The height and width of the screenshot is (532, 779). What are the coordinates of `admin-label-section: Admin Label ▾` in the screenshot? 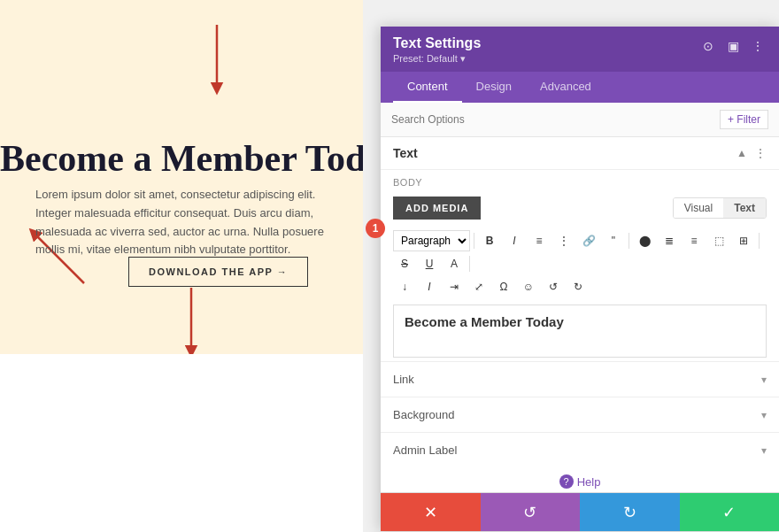 It's located at (580, 450).